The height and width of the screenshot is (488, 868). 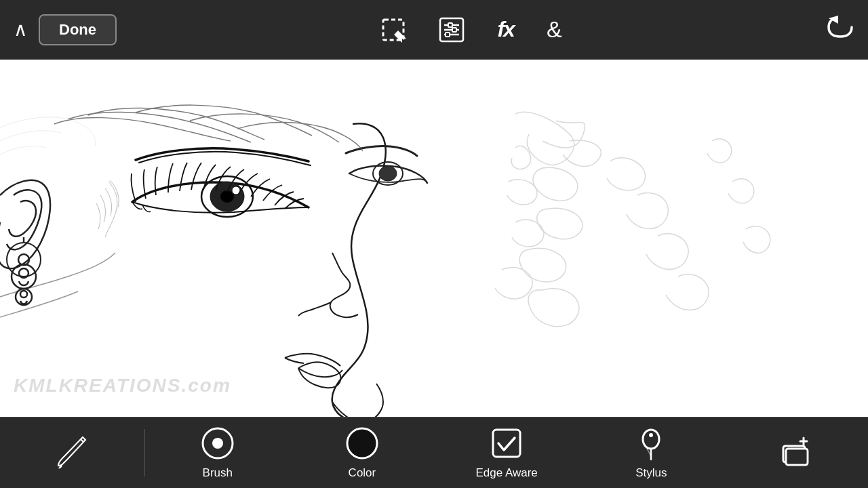 What do you see at coordinates (840, 30) in the screenshot?
I see `undo-icon` at bounding box center [840, 30].